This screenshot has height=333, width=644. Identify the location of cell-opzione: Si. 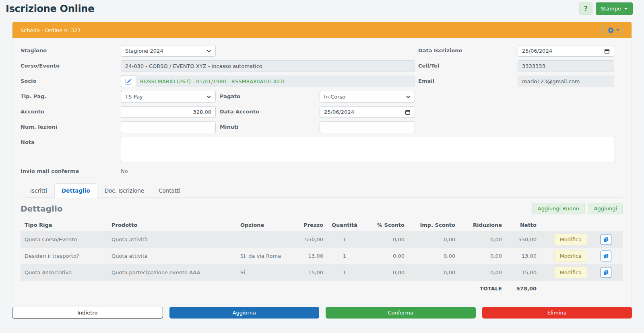
(266, 273).